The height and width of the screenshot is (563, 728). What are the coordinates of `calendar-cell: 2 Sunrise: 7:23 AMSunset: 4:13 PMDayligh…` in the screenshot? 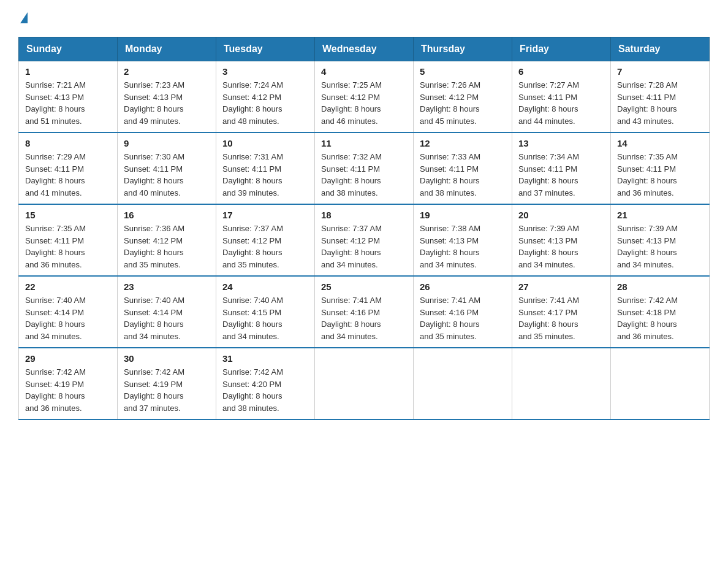 It's located at (167, 97).